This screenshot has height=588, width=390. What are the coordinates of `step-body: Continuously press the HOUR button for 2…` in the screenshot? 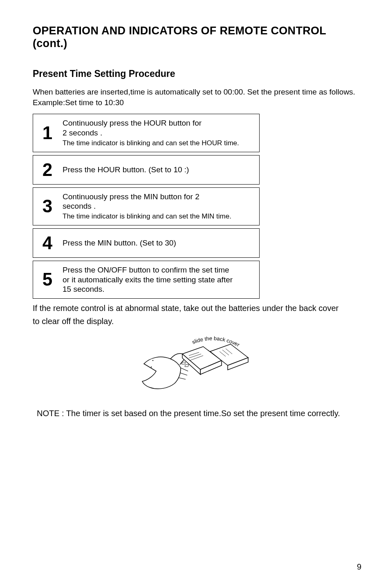 It's located at (160, 133).